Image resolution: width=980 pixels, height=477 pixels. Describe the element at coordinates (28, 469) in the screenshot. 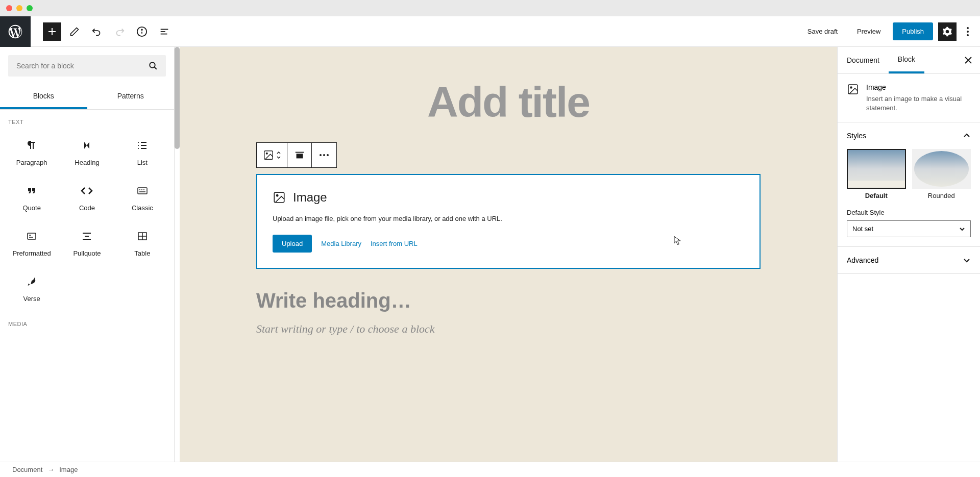

I see `breadcrumb-document: Document` at that location.